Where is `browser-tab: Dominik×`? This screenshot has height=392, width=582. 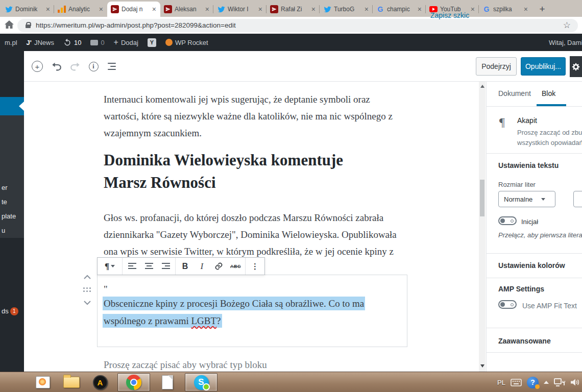
browser-tab: Dominik× is located at coordinates (28, 9).